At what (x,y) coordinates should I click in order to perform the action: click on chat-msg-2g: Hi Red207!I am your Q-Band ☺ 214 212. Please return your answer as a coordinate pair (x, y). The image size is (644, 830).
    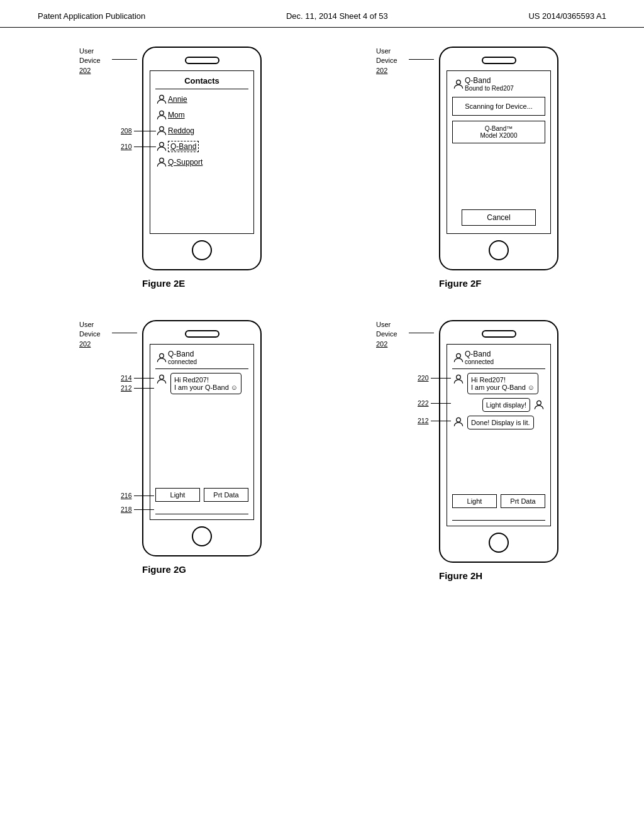
    Looking at the image, I should click on (202, 384).